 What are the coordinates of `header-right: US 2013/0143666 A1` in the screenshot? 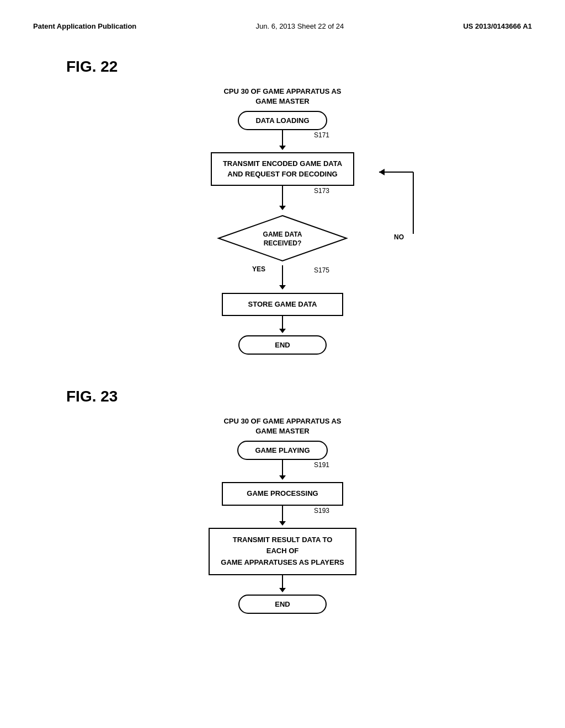 It's located at (498, 26).